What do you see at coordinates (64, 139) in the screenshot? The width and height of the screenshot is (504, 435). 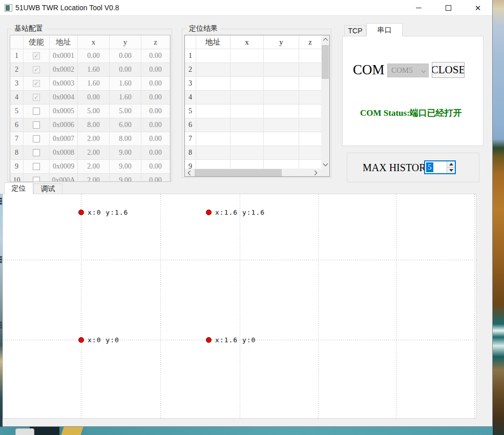 I see `address-cell: 0x0007` at bounding box center [64, 139].